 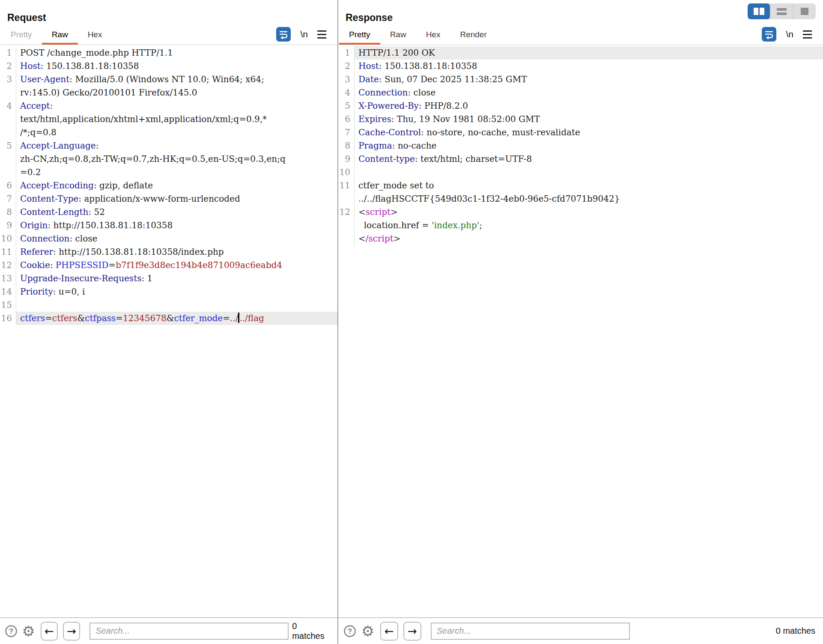 What do you see at coordinates (346, 119) in the screenshot?
I see `line-number: 6` at bounding box center [346, 119].